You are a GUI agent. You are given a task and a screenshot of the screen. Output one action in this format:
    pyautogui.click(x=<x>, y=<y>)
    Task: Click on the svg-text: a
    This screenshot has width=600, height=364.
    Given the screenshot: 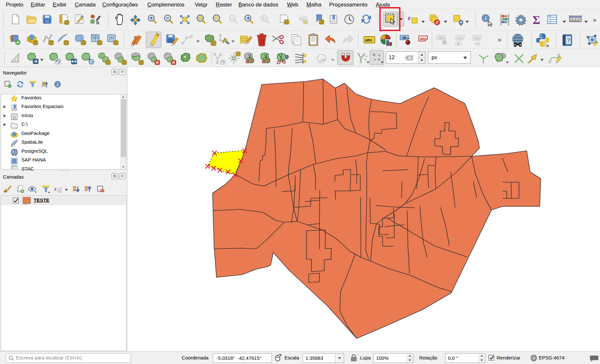 What is the action you would take?
    pyautogui.click(x=98, y=22)
    